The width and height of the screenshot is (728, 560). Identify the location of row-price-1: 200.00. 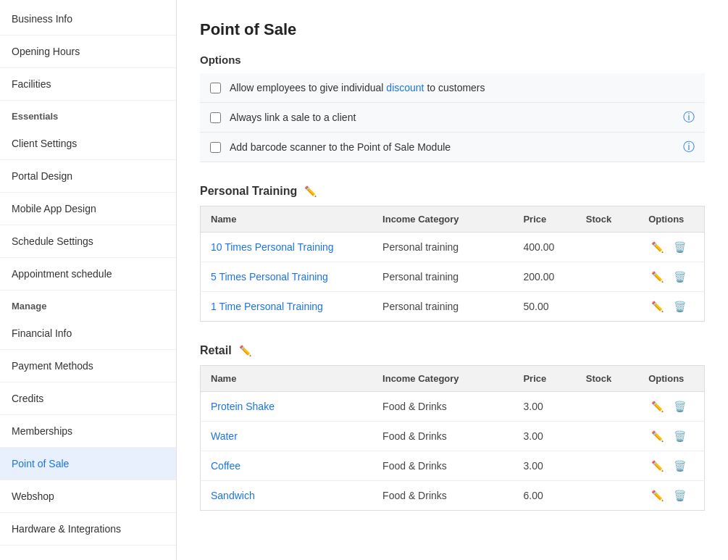
(544, 277).